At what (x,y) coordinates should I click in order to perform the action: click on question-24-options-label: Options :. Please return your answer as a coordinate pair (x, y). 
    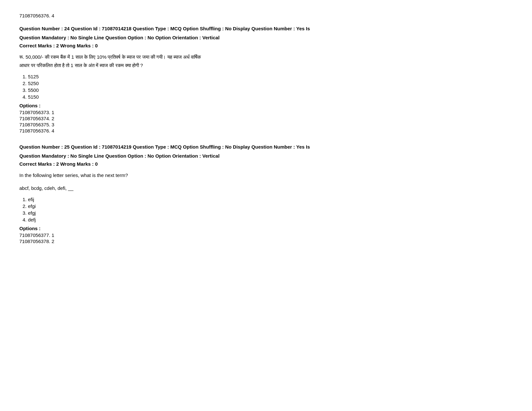
    Looking at the image, I should click on (266, 106).